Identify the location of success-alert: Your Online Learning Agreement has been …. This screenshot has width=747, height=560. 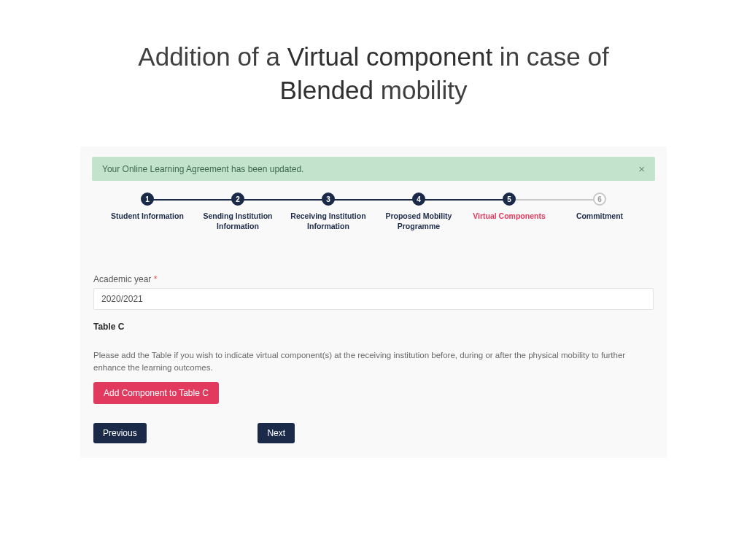
(374, 169).